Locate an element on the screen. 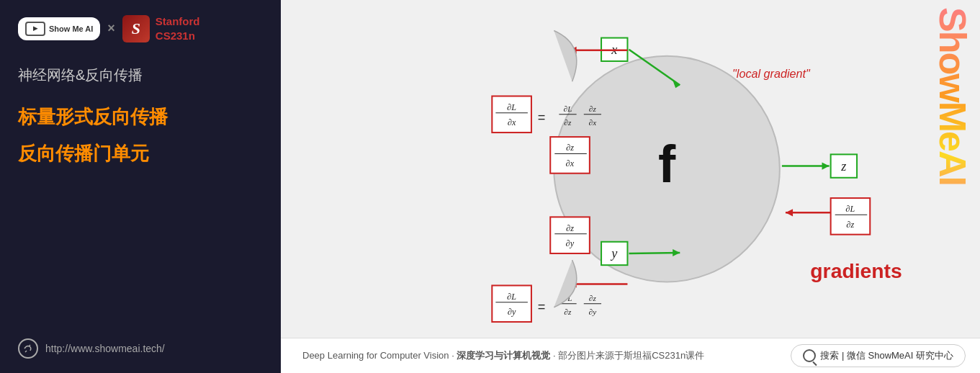 The image size is (980, 373). search-box: 搜索 | 微信 ShowMeAI 研究中心 is located at coordinates (878, 356).